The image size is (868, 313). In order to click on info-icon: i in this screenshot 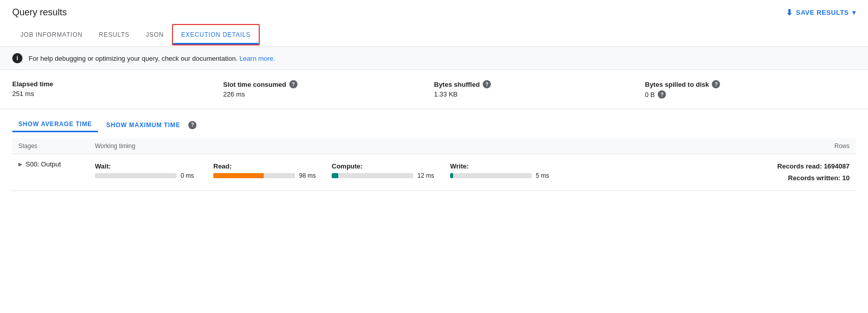, I will do `click(17, 58)`.